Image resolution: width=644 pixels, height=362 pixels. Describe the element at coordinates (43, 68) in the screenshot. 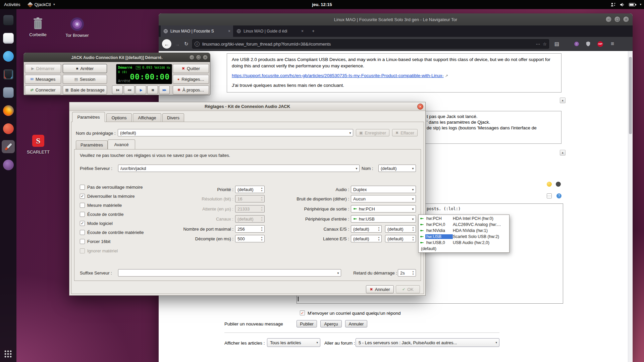

I see `start-button: ▶Démarrer` at that location.